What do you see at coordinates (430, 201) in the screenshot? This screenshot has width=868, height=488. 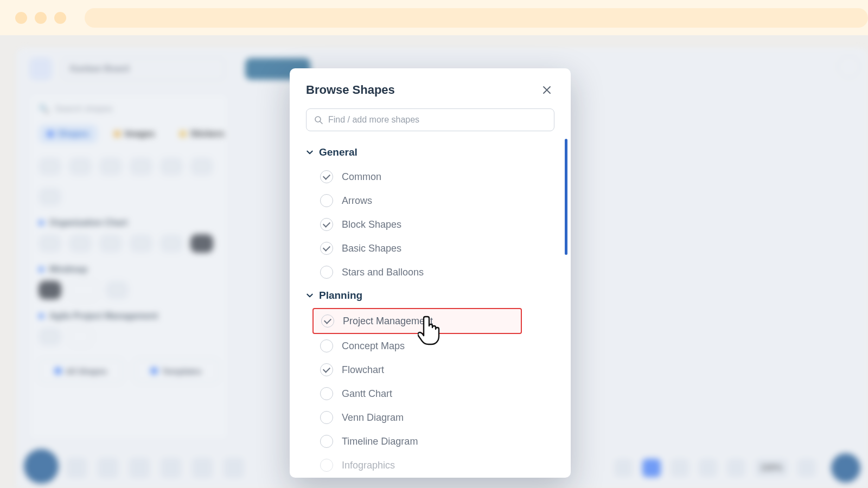 I see `shape-item-arrows: Arrows` at bounding box center [430, 201].